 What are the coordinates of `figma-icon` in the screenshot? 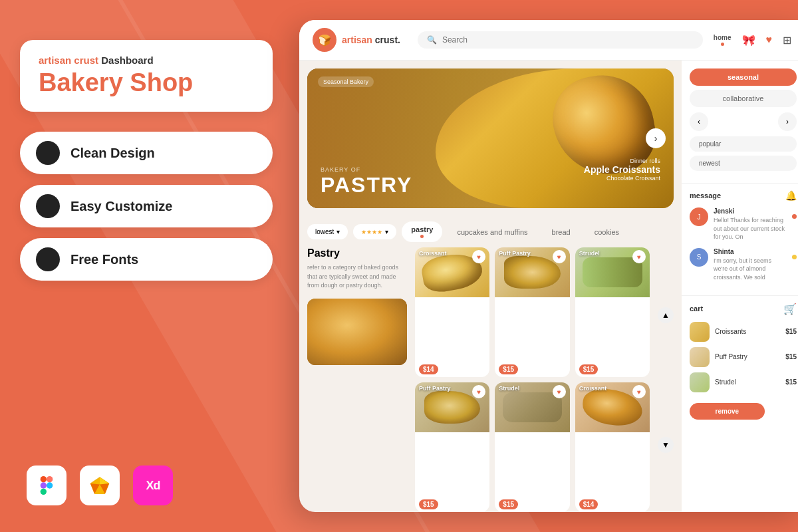 It's located at (47, 485).